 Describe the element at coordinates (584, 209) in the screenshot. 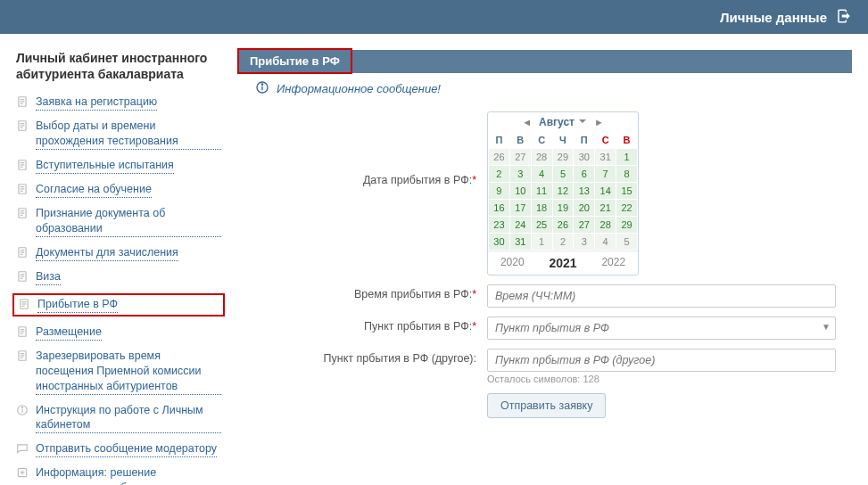

I see `cal-day: 20` at that location.